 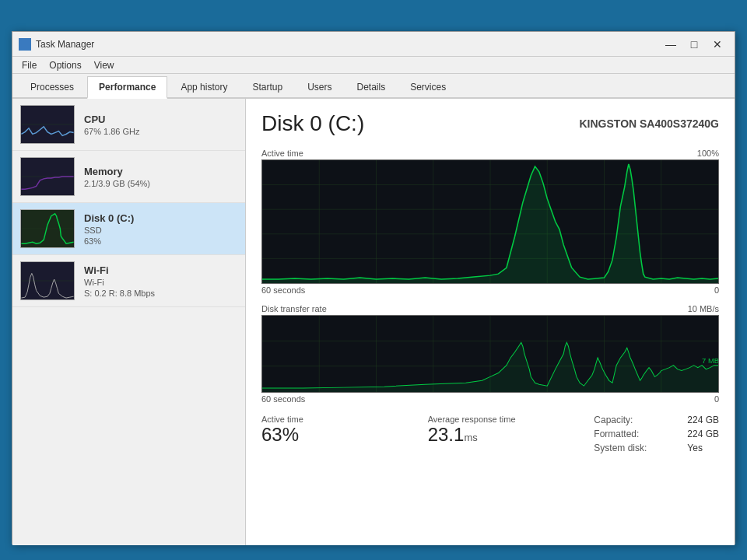 I want to click on formatted-value: 224 GB, so click(x=703, y=434).